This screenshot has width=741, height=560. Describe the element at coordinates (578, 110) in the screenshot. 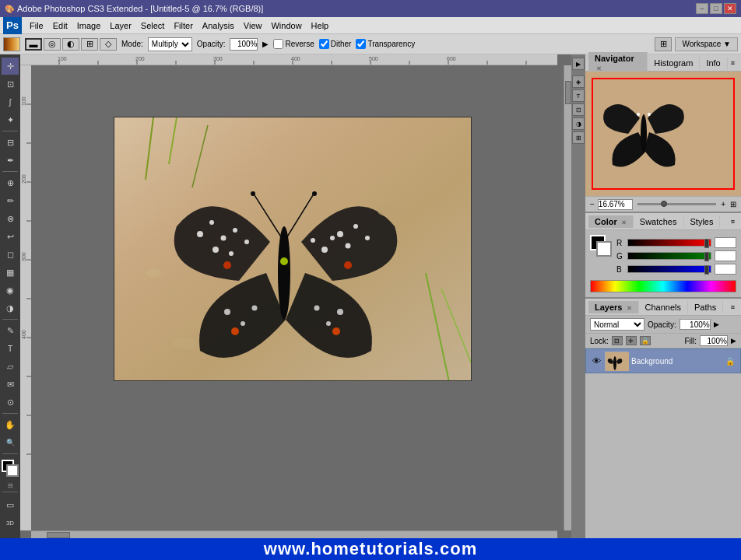

I see `panel-btn-3: ⊡` at that location.